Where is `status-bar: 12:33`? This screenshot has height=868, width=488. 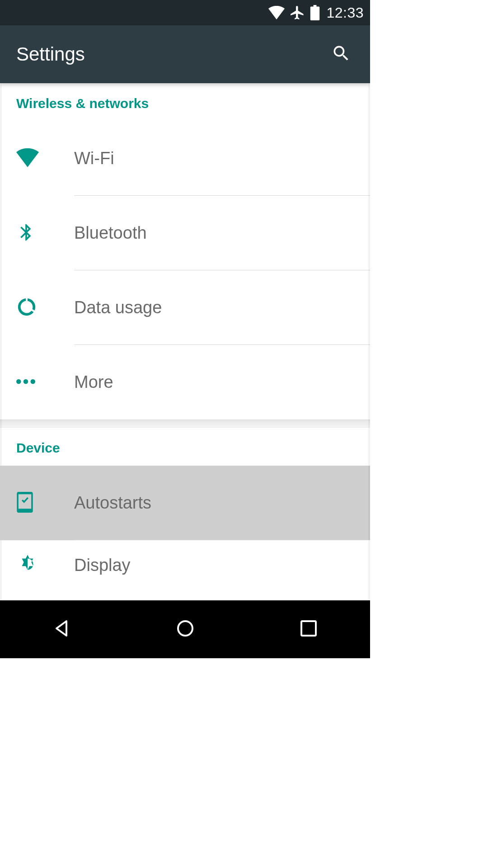
status-bar: 12:33 is located at coordinates (185, 13).